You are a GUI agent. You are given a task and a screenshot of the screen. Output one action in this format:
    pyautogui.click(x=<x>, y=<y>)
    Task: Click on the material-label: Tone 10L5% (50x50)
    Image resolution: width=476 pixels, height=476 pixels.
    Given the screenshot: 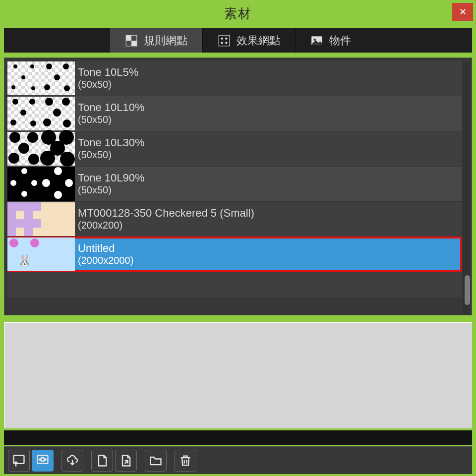 What is the action you would take?
    pyautogui.click(x=108, y=78)
    